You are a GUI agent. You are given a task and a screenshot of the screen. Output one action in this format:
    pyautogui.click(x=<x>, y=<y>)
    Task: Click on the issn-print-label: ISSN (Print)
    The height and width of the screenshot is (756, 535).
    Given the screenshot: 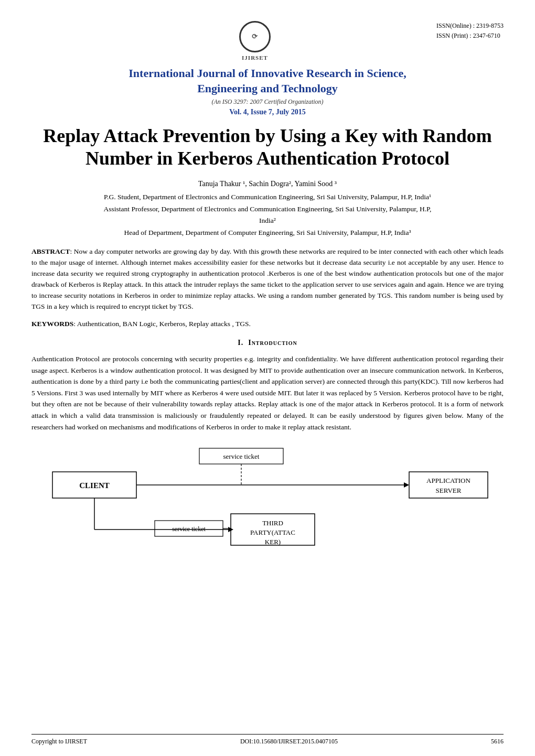 What is the action you would take?
    pyautogui.click(x=452, y=36)
    